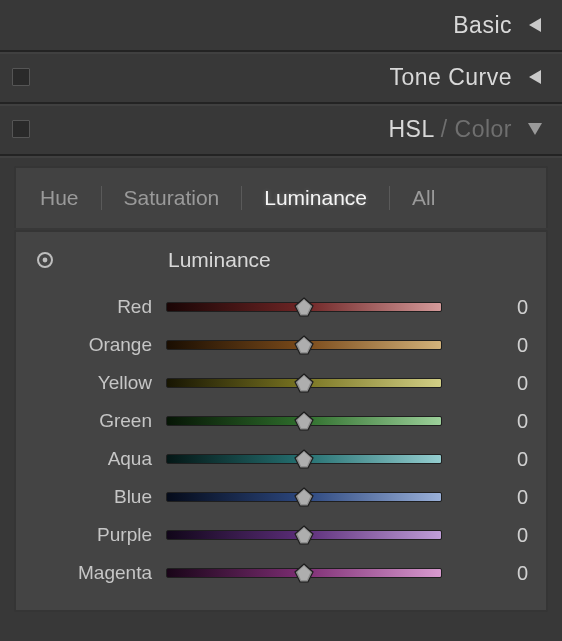 The image size is (562, 641). Describe the element at coordinates (281, 421) in the screenshot. I see `slider-row-green: Green 0` at that location.